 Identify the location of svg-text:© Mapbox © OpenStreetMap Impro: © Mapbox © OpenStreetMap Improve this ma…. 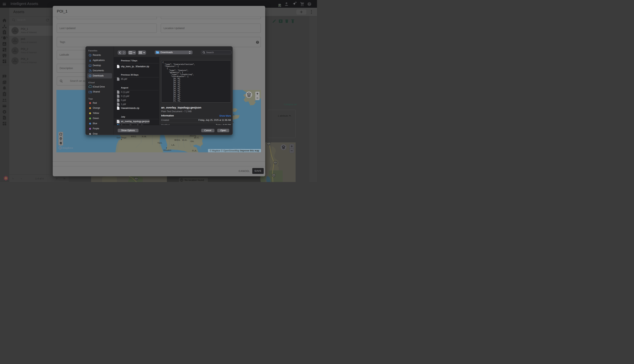
(234, 151).